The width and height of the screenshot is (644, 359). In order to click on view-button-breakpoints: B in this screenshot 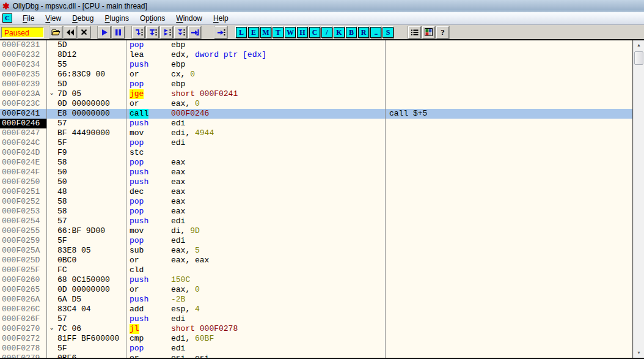, I will do `click(351, 32)`.